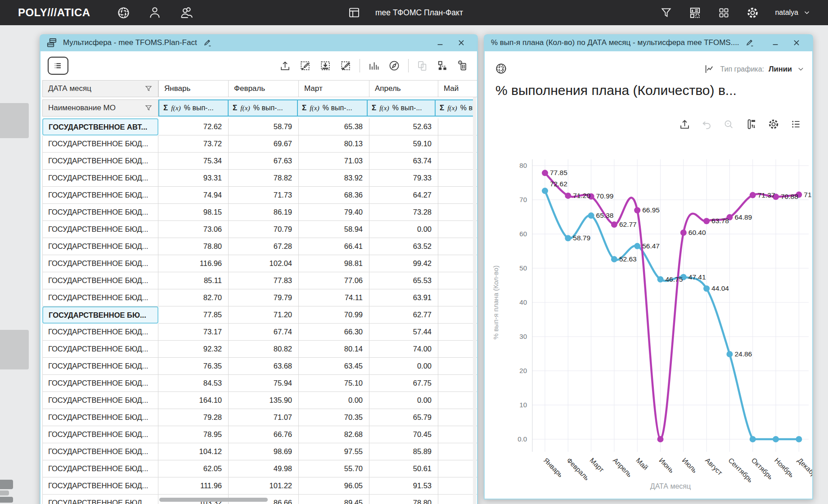  What do you see at coordinates (458, 89) in the screenshot?
I see `month-header: Май` at bounding box center [458, 89].